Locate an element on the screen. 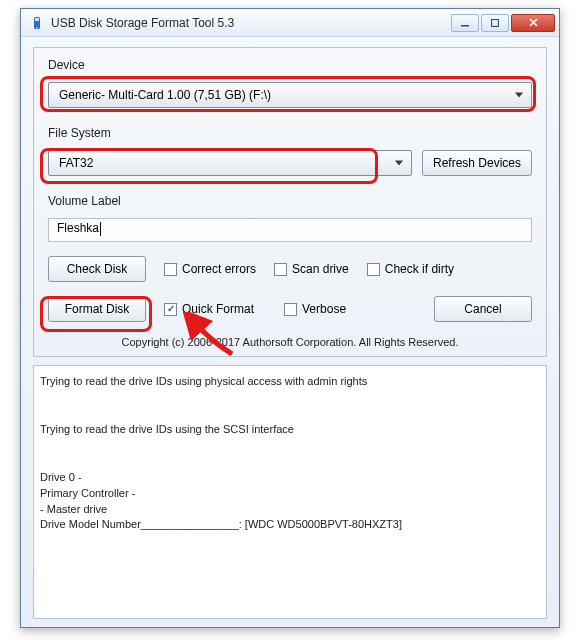 The width and height of the screenshot is (577, 640). window-title: USB Disk Storage Format Tool 5.3 is located at coordinates (251, 23).